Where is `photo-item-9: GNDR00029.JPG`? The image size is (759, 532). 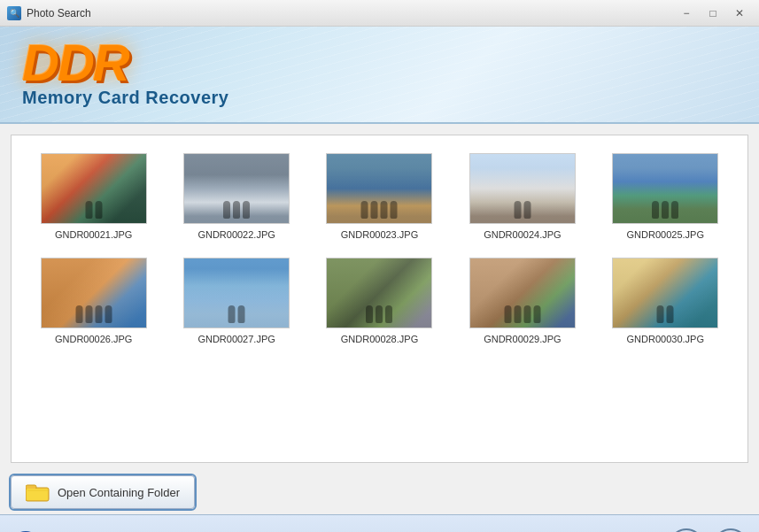 photo-item-9: GNDR00029.JPG is located at coordinates (523, 301).